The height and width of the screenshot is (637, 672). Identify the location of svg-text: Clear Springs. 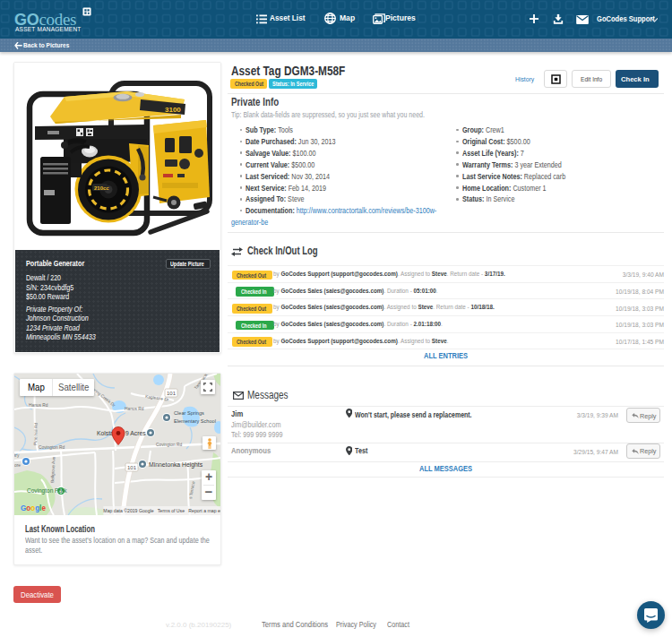
(189, 413).